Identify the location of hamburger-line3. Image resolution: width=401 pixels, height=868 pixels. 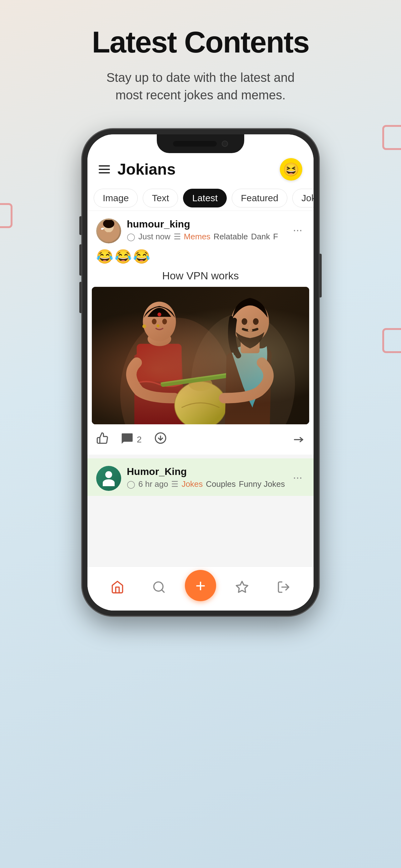
(104, 173).